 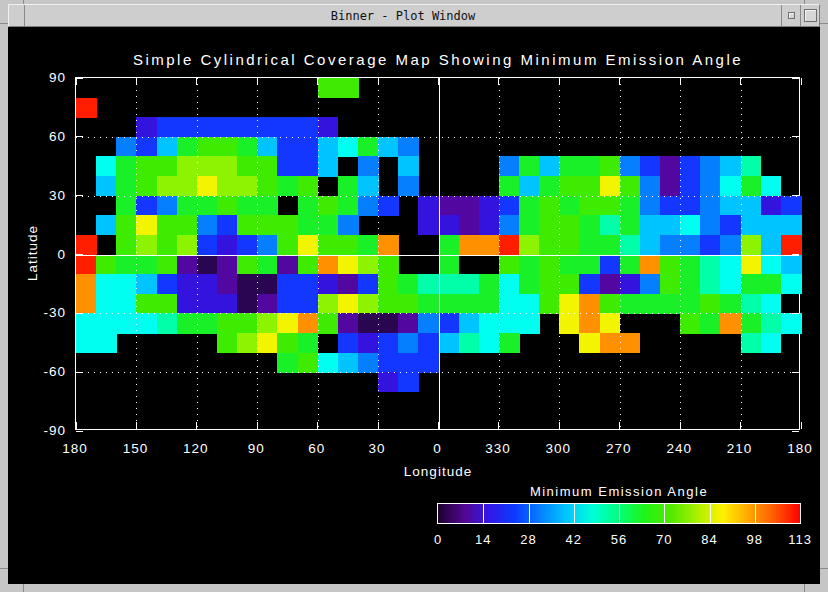 What do you see at coordinates (559, 448) in the screenshot?
I see `x-tick-label: 300` at bounding box center [559, 448].